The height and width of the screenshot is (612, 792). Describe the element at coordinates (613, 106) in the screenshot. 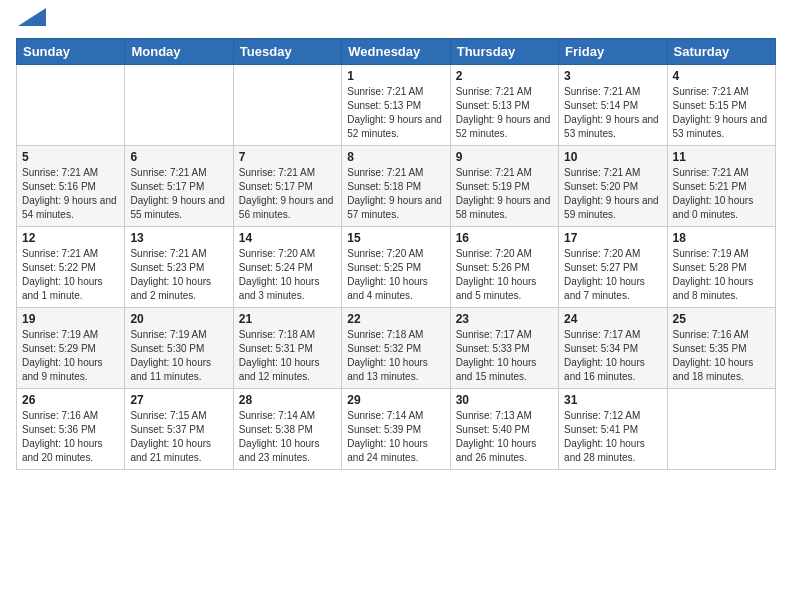

I see `calendar-cell: 3Sunrise: 7:21 AM Sunset: 5:14 PM Daylig…` at that location.